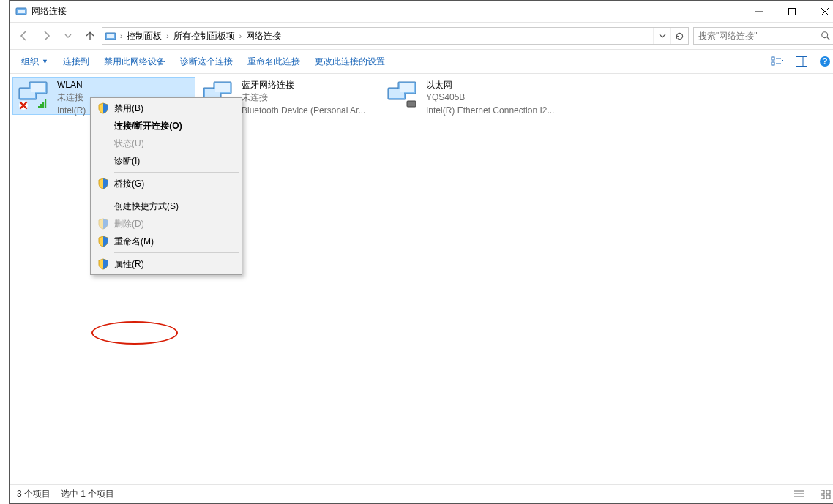 This screenshot has width=833, height=504. Describe the element at coordinates (166, 264) in the screenshot. I see `ctx-properties: 属性(R)` at that location.